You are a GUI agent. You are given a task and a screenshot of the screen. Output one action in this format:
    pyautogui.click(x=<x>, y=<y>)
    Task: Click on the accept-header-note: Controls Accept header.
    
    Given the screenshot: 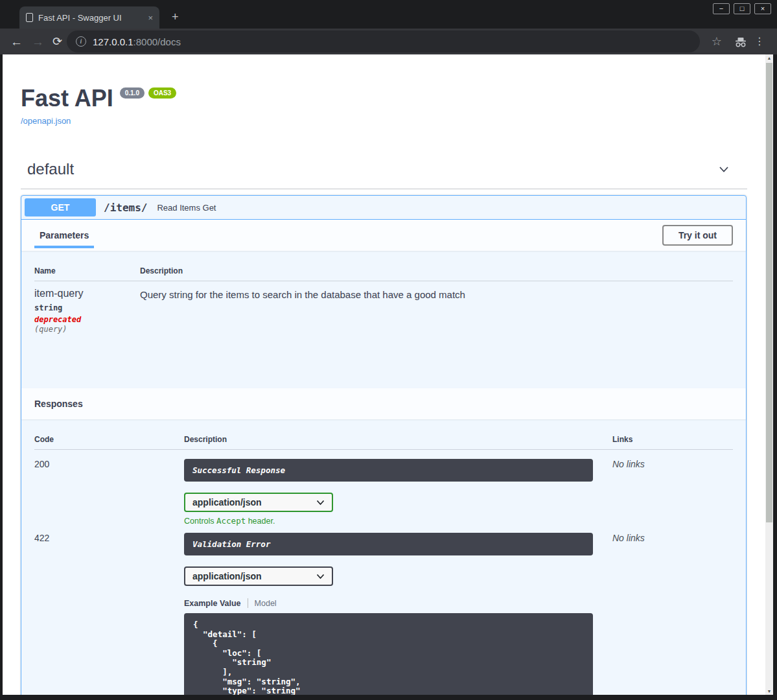 What is the action you would take?
    pyautogui.click(x=398, y=521)
    